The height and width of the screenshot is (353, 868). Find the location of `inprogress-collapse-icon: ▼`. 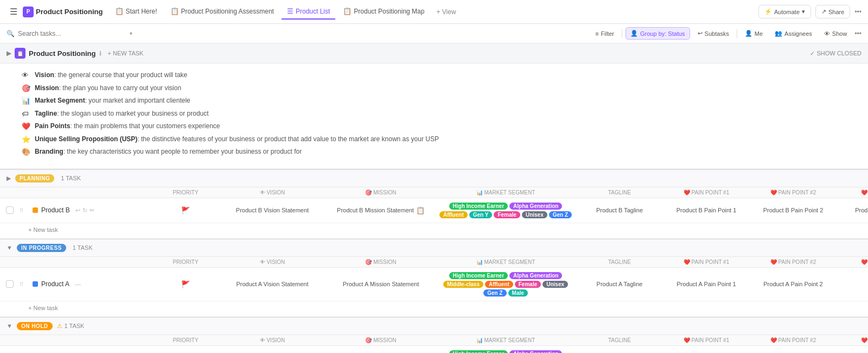

inprogress-collapse-icon: ▼ is located at coordinates (10, 248).